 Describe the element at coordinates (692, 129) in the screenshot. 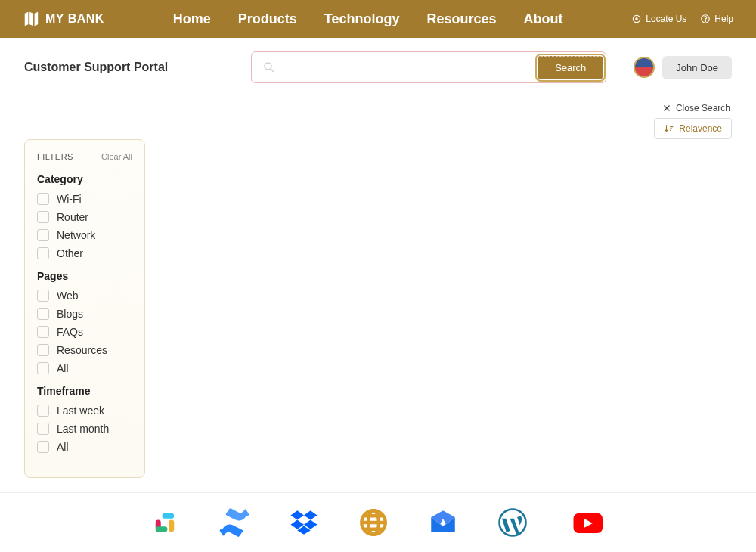

I see `relevance-button: Relavence` at that location.